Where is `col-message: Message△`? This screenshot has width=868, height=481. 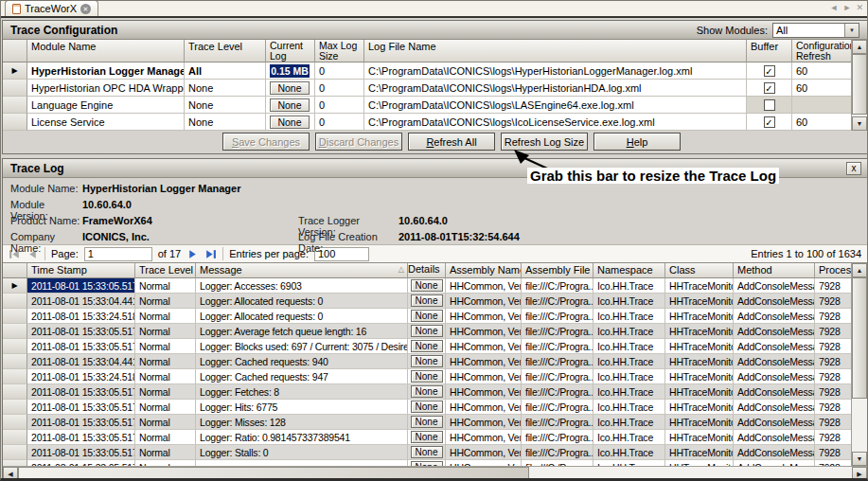 col-message: Message△ is located at coordinates (302, 271).